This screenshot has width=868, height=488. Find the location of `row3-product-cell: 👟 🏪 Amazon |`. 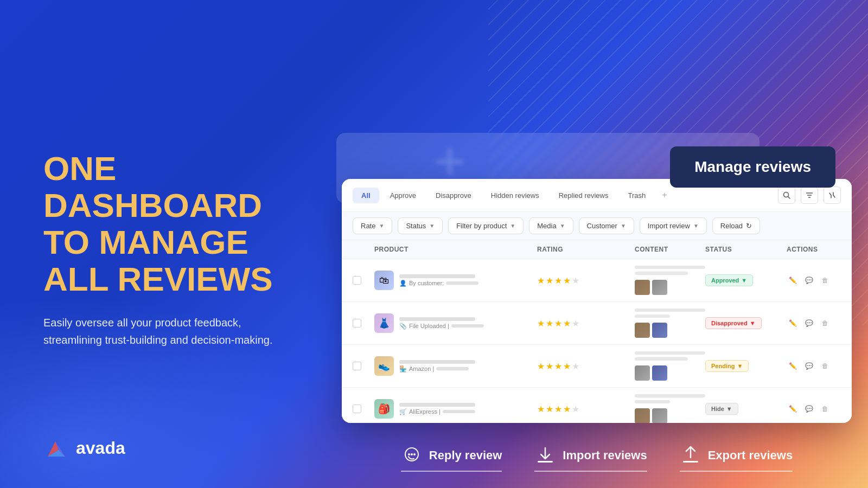

row3-product-cell: 👟 🏪 Amazon | is located at coordinates (456, 366).